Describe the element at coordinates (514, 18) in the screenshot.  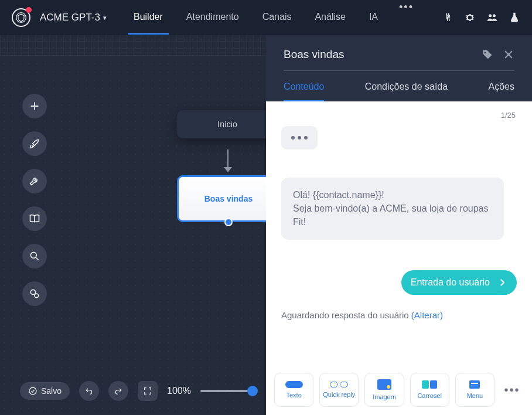
I see `flask-icon` at that location.